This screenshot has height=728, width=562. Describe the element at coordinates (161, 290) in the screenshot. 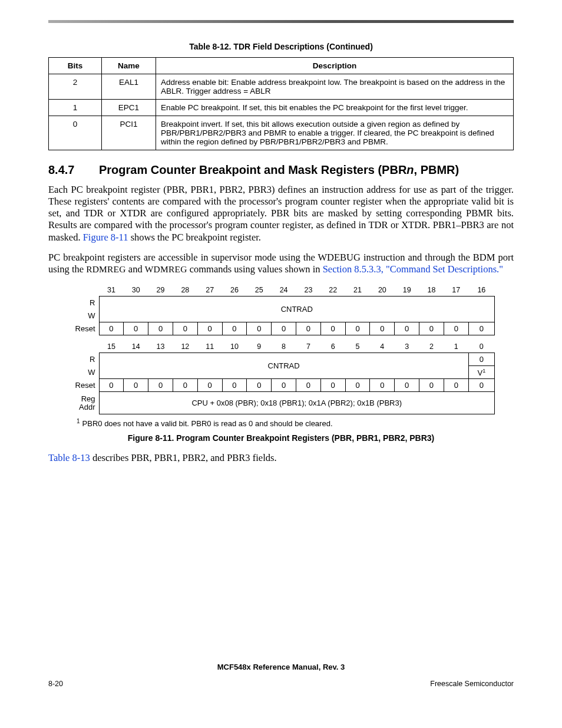

I see `bitnum: 29` at that location.